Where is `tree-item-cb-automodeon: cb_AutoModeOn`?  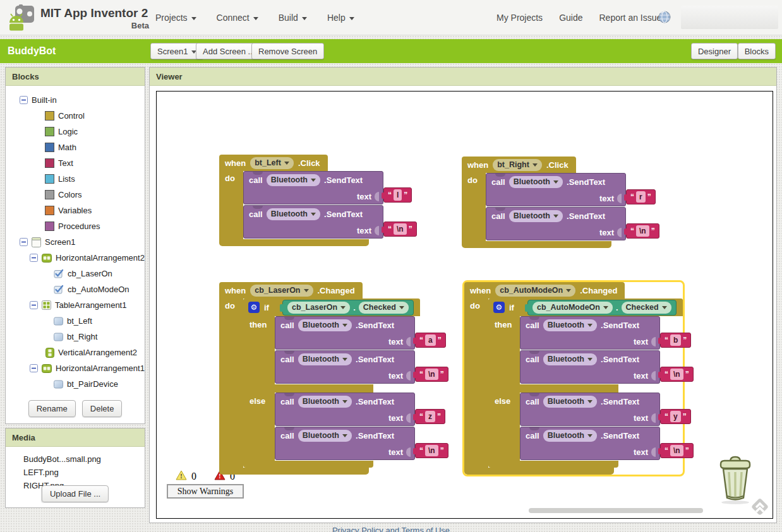 tree-item-cb-automodeon: cb_AutoModeOn is located at coordinates (75, 289).